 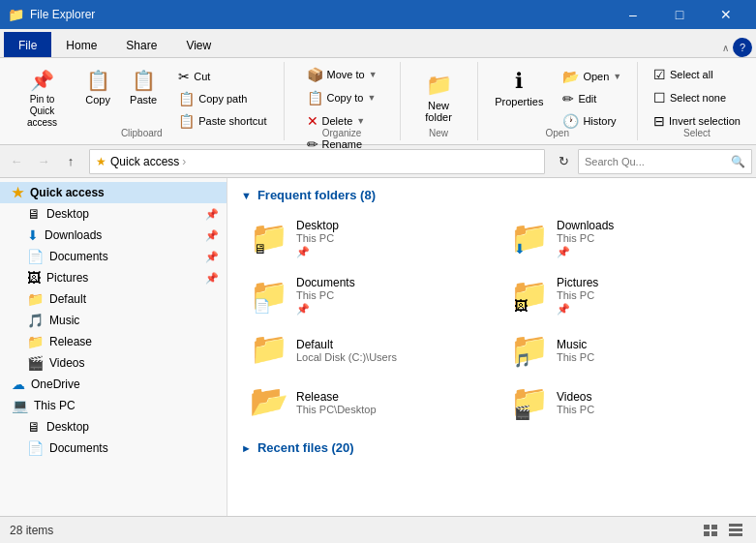 I want to click on open-group: ℹ Properties 📂 Open ▼ ✏ Edit 🕐 History, so click(x=558, y=101).